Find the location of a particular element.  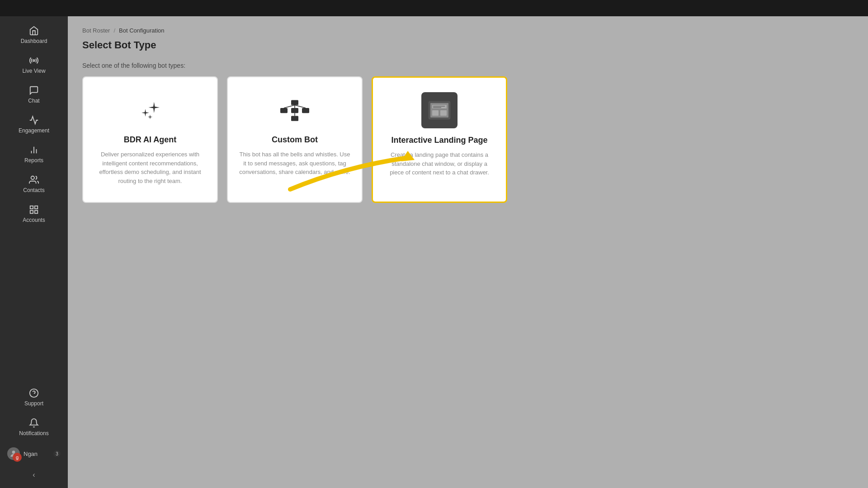

collapse-icon: ‹ is located at coordinates (33, 475).